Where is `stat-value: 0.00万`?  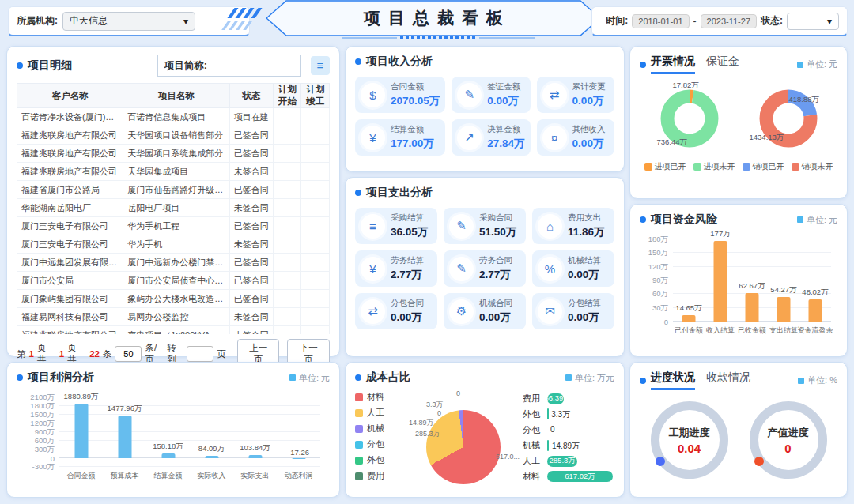
stat-value: 0.00万 is located at coordinates (407, 318).